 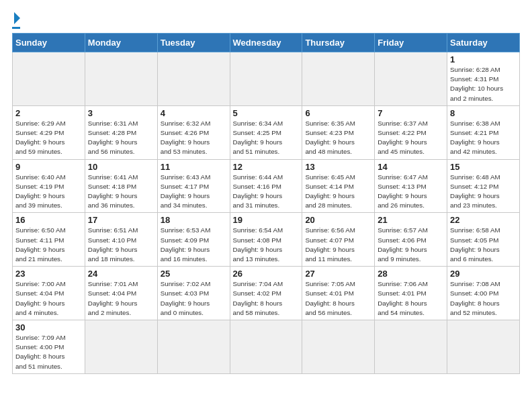 I want to click on cell-day-number: 13, so click(x=339, y=167).